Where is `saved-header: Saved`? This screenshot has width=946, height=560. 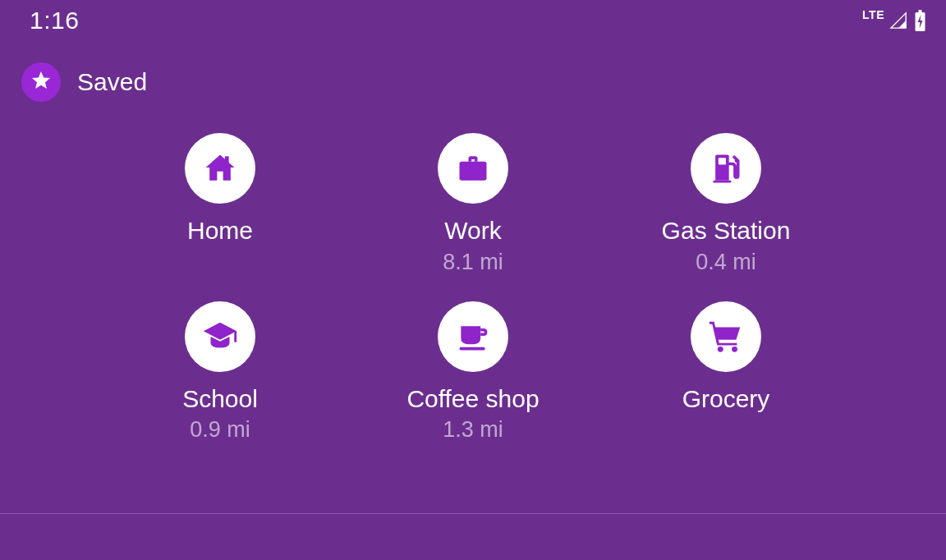 saved-header: Saved is located at coordinates (473, 78).